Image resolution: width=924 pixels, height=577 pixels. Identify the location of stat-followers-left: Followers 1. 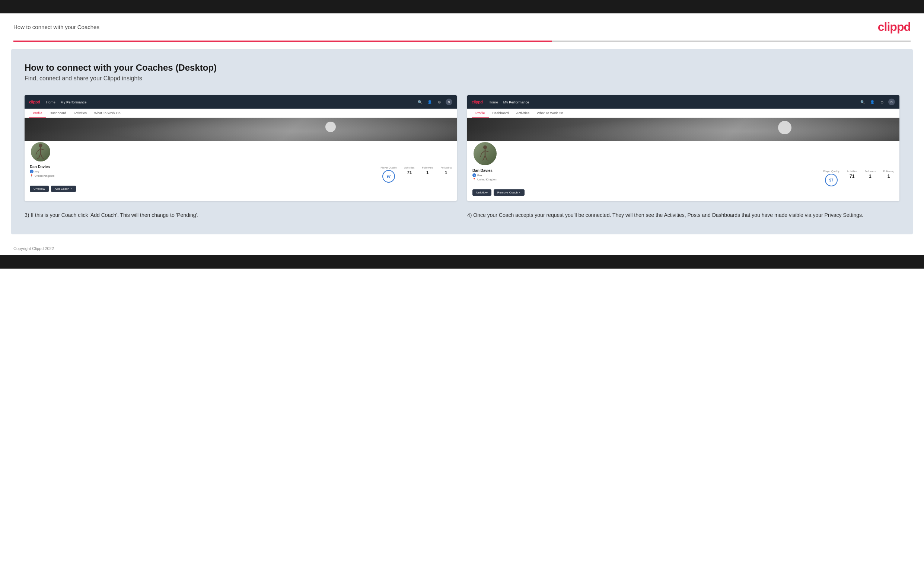
(428, 175).